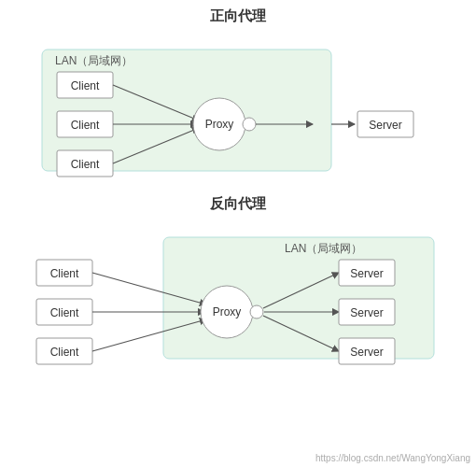 This screenshot has height=467, width=476. Describe the element at coordinates (65, 313) in the screenshot. I see `bottom-client-2: Client` at that location.